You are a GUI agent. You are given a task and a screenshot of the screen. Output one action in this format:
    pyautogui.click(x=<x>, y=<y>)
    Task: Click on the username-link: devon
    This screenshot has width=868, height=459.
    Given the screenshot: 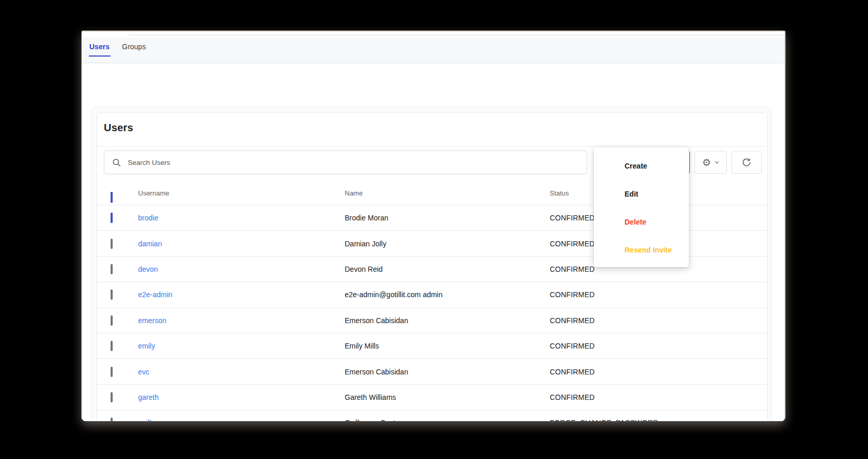 What is the action you would take?
    pyautogui.click(x=148, y=269)
    